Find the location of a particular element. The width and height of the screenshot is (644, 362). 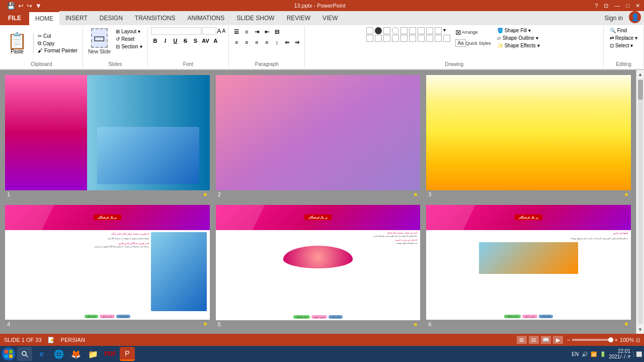

font-color-btn: A is located at coordinates (216, 41).